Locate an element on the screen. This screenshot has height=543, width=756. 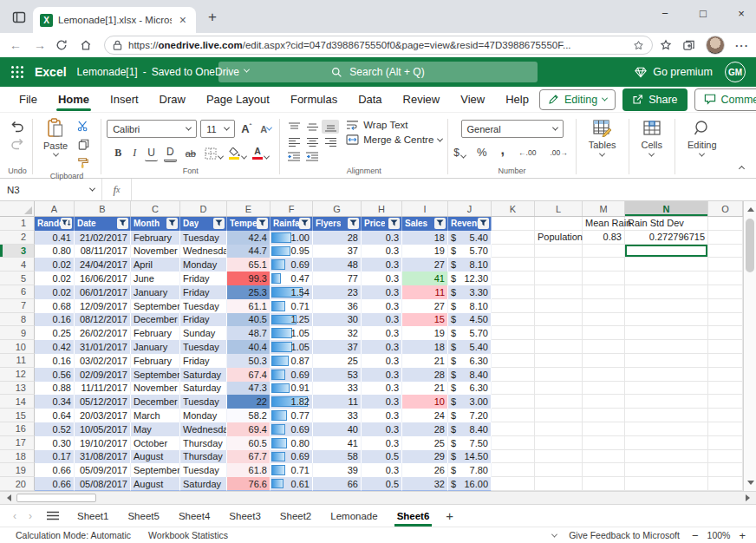
cell-N10 is located at coordinates (667, 347).